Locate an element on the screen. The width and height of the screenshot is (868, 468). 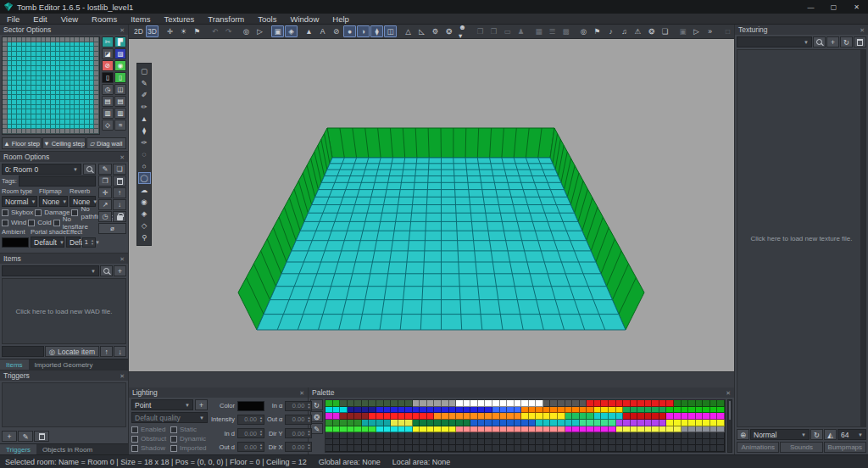
light-flag-shadow: Shadow is located at coordinates (151, 448).